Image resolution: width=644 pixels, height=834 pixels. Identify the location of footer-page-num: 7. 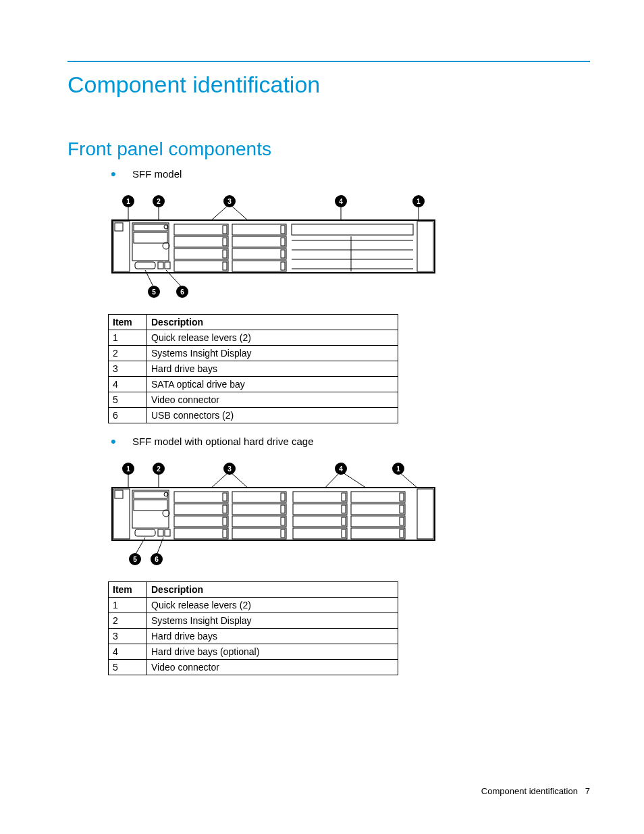
(587, 791).